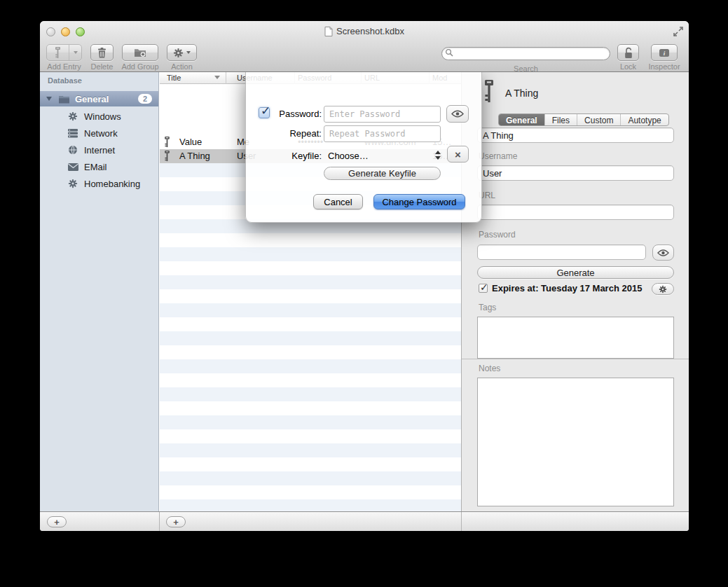 Image resolution: width=728 pixels, height=587 pixels. Describe the element at coordinates (73, 167) in the screenshot. I see `envelope-icon` at that location.